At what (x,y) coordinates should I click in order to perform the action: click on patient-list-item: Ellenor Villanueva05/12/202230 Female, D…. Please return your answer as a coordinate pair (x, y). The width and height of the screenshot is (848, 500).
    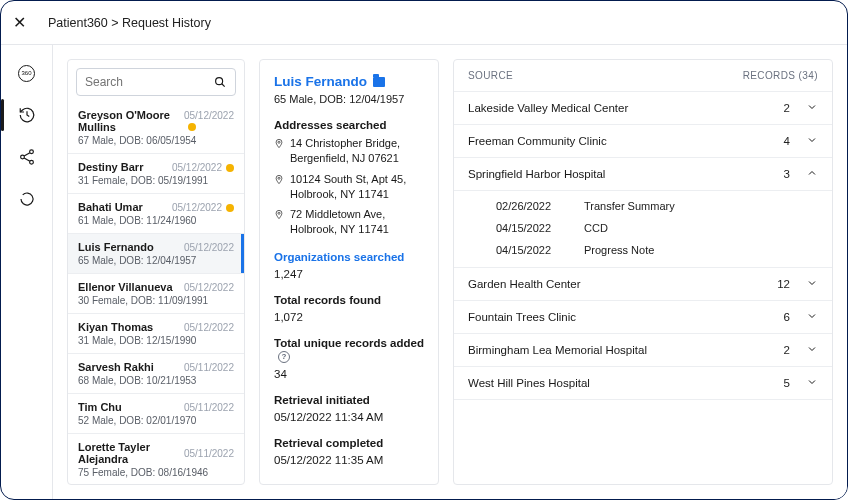
    Looking at the image, I should click on (156, 294).